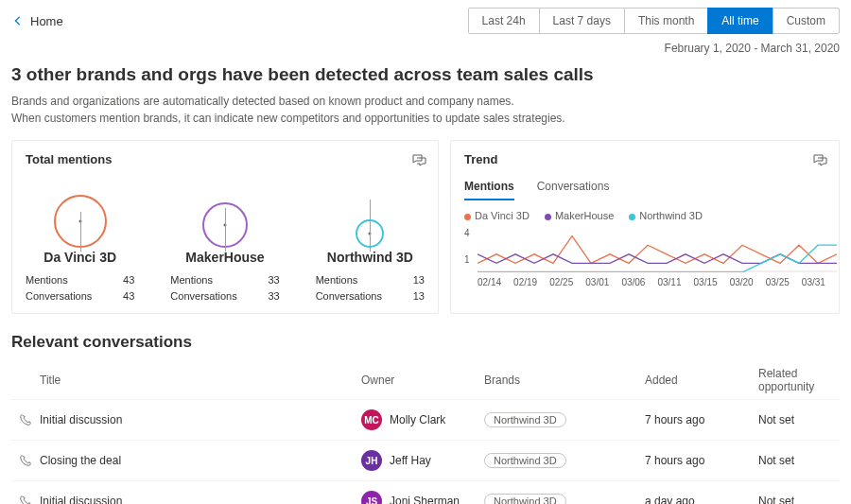 Image resolution: width=851 pixels, height=504 pixels. What do you see at coordinates (426, 380) in the screenshot?
I see `table-header: Title Owner Brands Added Related opportu…` at bounding box center [426, 380].